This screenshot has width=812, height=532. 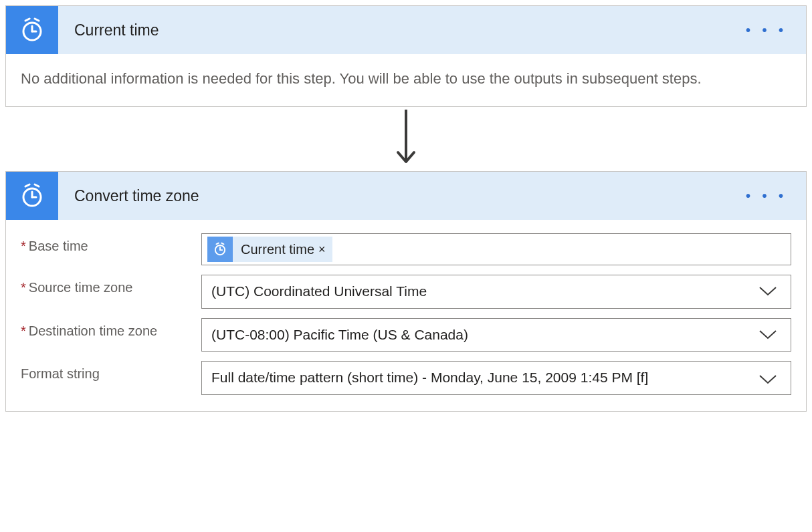 I want to click on dynamic-content-token: Current time ×, so click(x=270, y=249).